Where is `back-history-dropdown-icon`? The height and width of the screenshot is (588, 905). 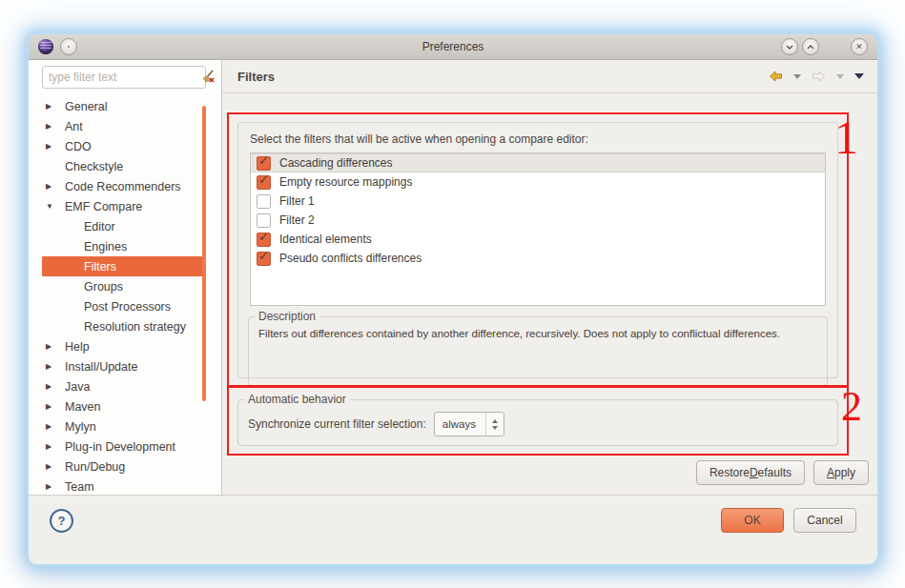 back-history-dropdown-icon is located at coordinates (797, 76).